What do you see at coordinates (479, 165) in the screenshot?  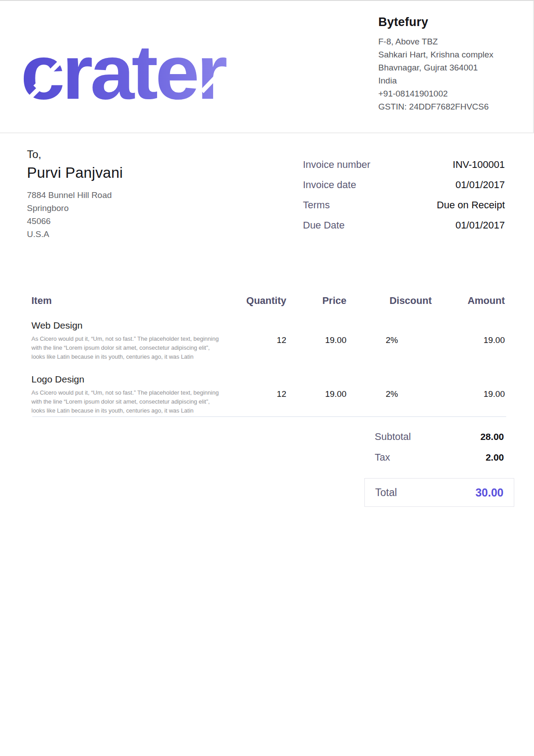 I see `invoice-number-value: INV-100001` at bounding box center [479, 165].